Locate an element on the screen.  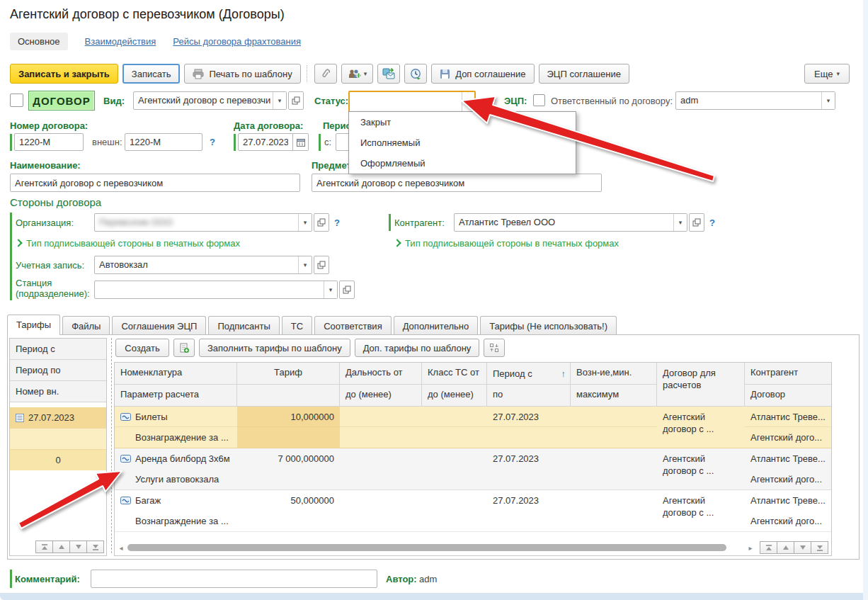
more-button: Еще▾ is located at coordinates (827, 74).